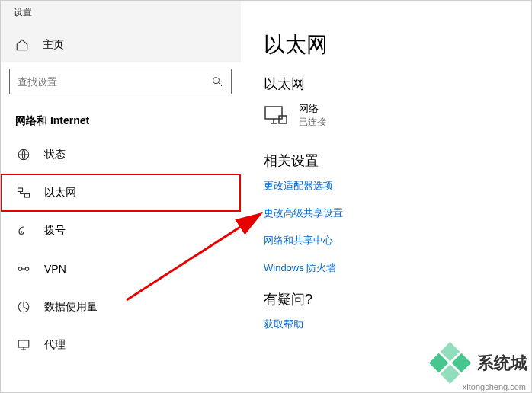 Image resolution: width=532 pixels, height=393 pixels. I want to click on watermark-url: xitongcheng.com, so click(494, 387).